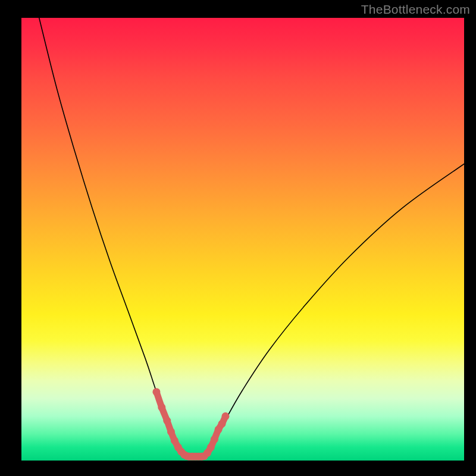 This screenshot has height=476, width=476. I want to click on bottleneck-markers, so click(190, 424).